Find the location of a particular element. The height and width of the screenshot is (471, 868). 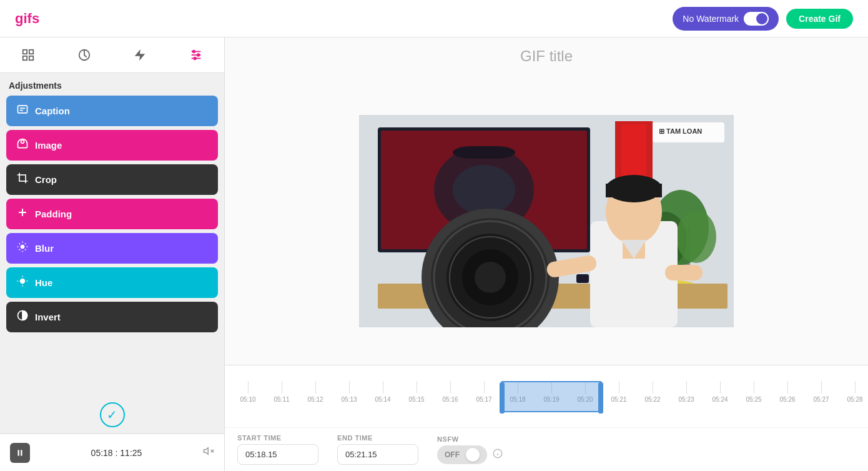

timeline-area: 05:10 05:11 05:12 05:13 05:14 05:15 05:1… is located at coordinates (546, 396).